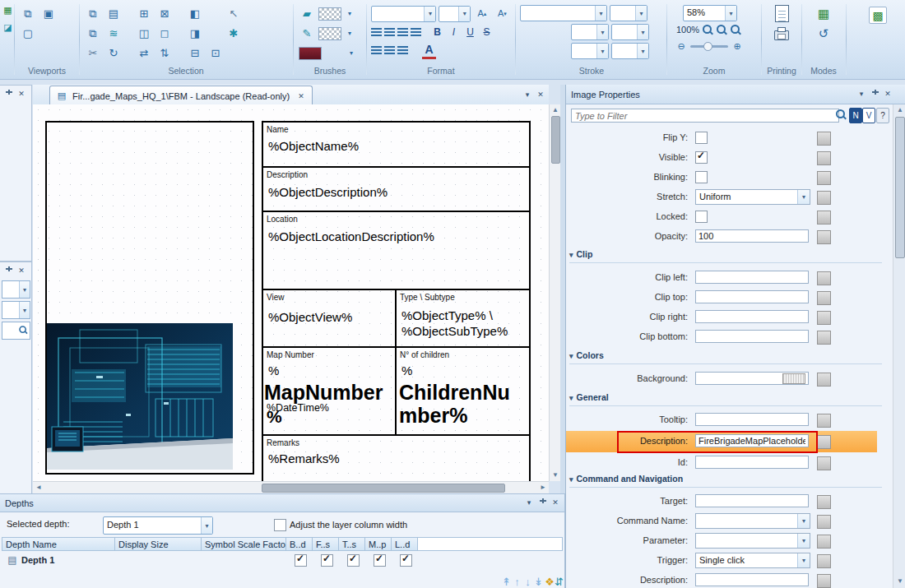 The width and height of the screenshot is (905, 588). I want to click on parameter-dropdown-icon: ▾, so click(803, 541).